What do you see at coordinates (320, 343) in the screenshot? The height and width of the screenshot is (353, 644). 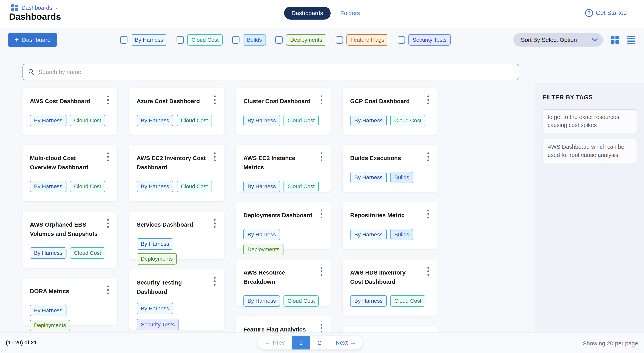 I see `page-button-2: 2` at bounding box center [320, 343].